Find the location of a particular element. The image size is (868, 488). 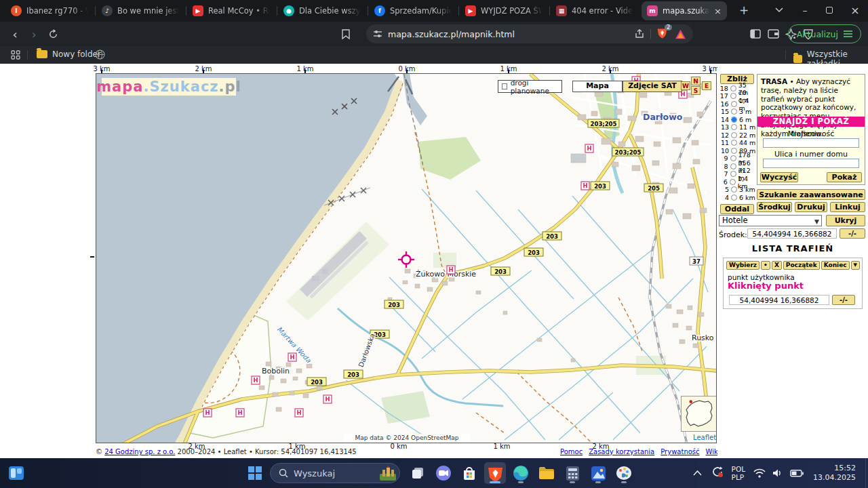

back-icon: ‹ is located at coordinates (15, 34).